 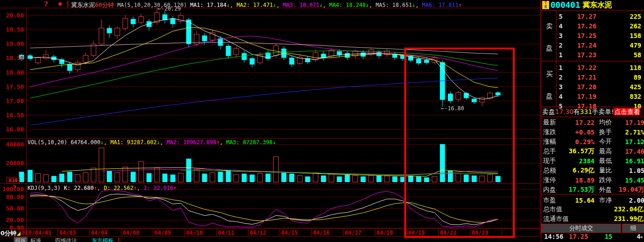 I want to click on stat-row: 总额6.29亿量比1.05, so click(x=593, y=170).